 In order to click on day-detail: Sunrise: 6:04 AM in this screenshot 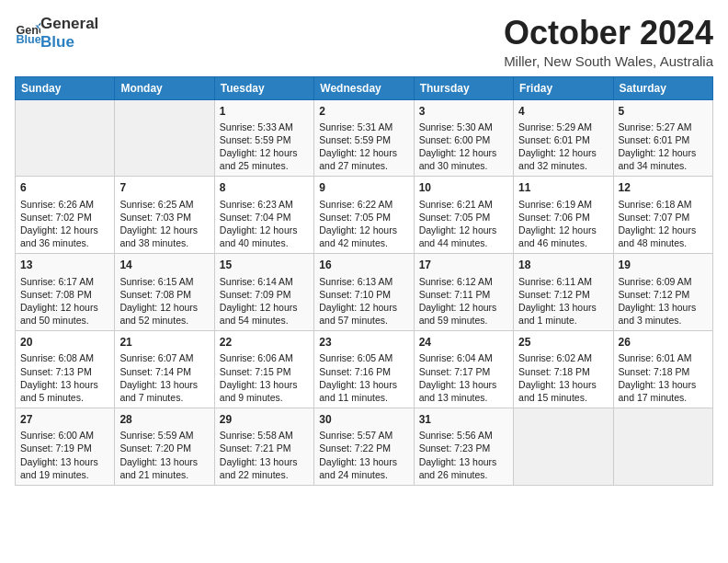, I will do `click(463, 358)`.